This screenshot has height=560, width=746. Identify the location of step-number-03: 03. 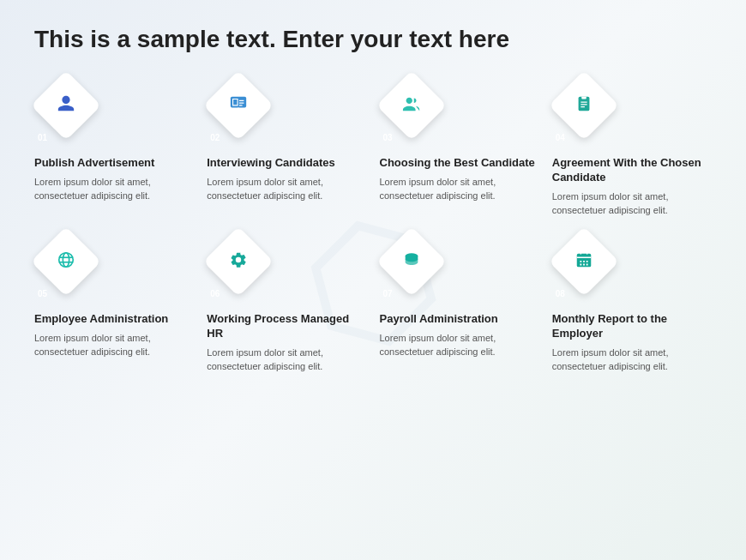
(388, 137).